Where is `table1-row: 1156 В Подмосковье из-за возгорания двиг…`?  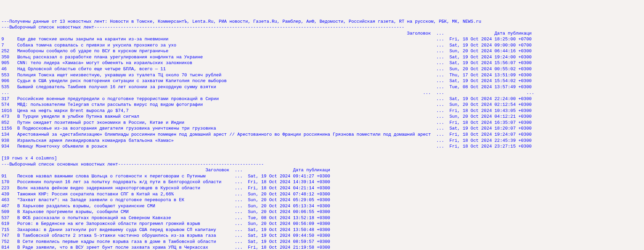
table1-row: 1156 В Подмосковье из-за возгорания двиг… is located at coordinates (266, 128).